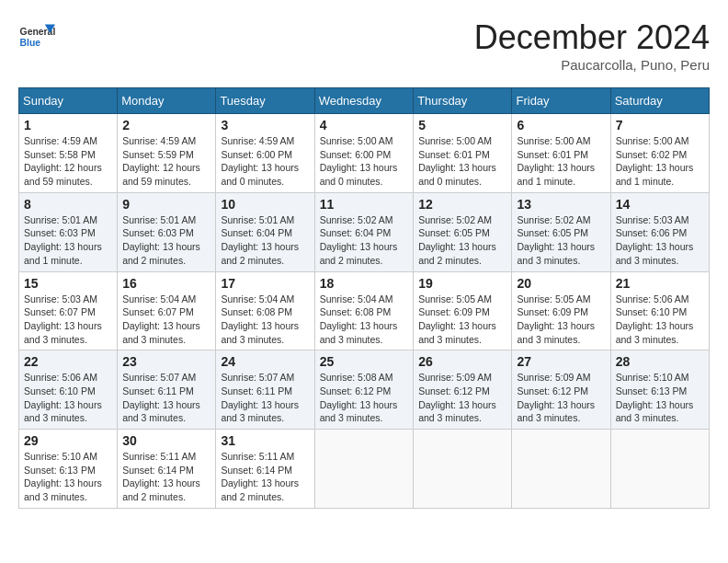  Describe the element at coordinates (462, 362) in the screenshot. I see `day-number: 26` at that location.